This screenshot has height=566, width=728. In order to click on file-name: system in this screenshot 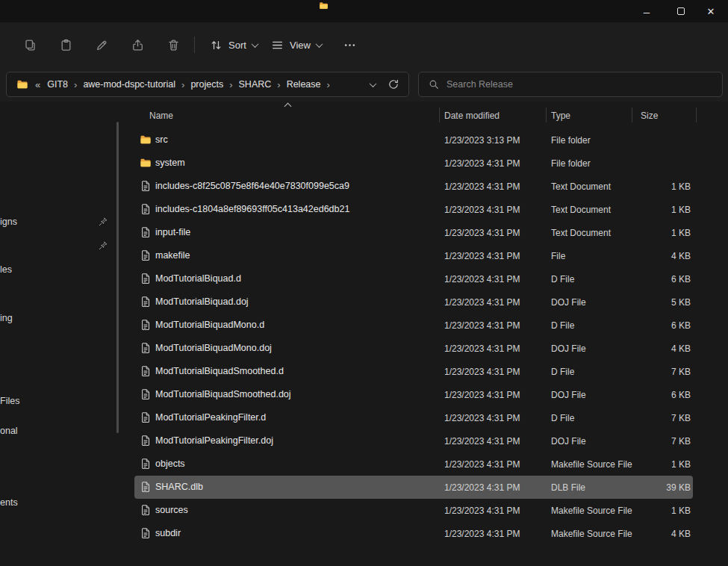, I will do `click(170, 163)`.